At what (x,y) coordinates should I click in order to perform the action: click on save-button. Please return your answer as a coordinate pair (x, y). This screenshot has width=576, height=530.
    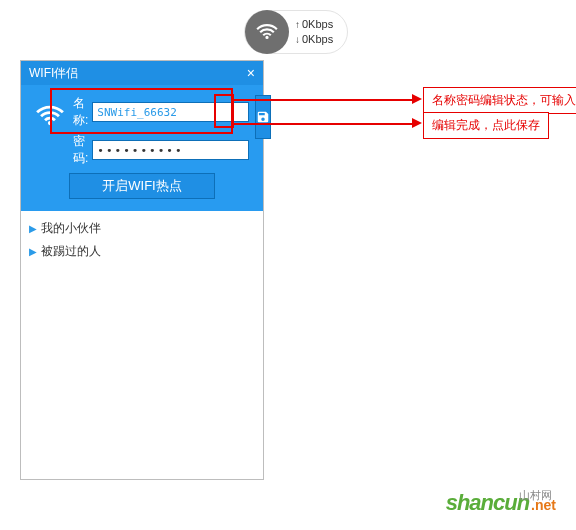
    Looking at the image, I should click on (263, 117).